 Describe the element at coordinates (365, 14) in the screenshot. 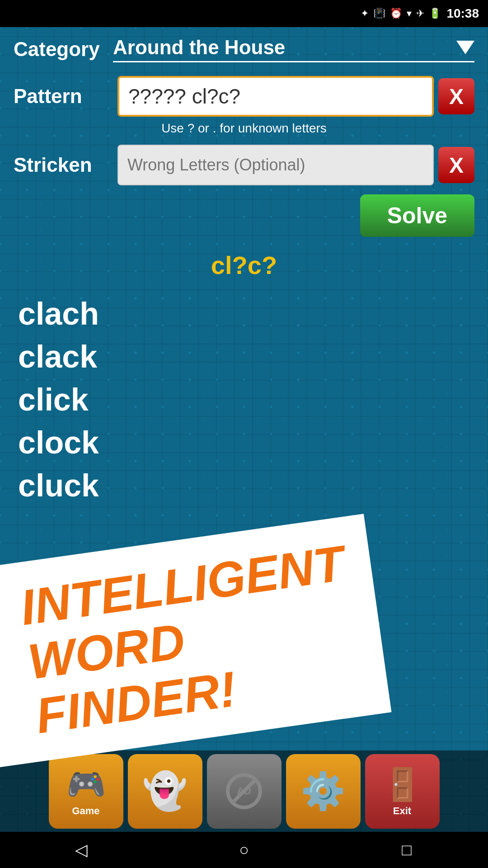

I see `bluetooth-icon: ✦` at that location.